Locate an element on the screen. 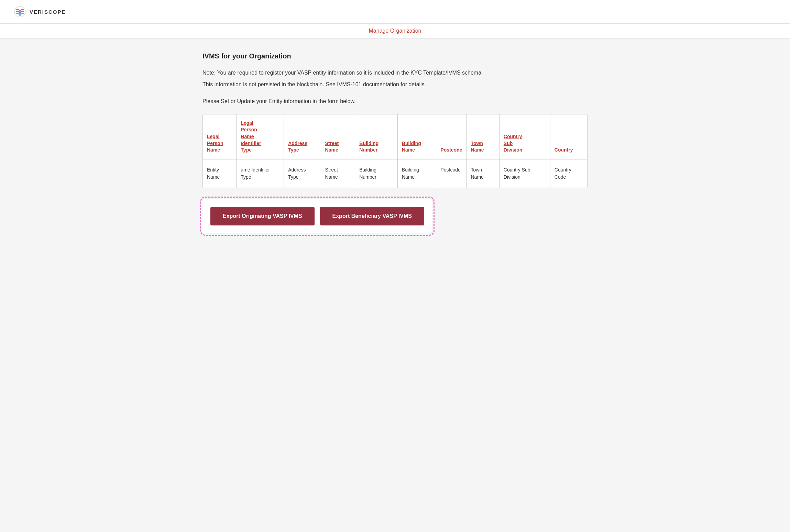  th-town-name: TownName is located at coordinates (483, 137).